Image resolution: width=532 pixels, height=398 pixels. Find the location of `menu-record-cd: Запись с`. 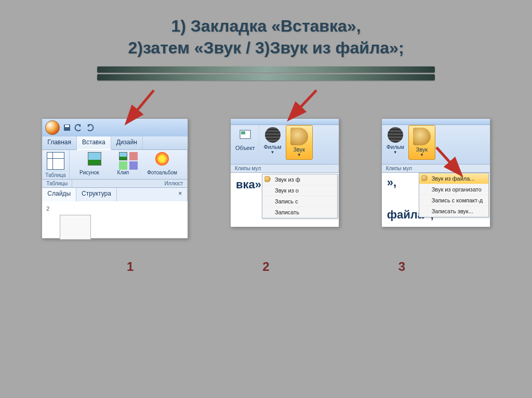

menu-record-cd: Запись с is located at coordinates (300, 201).